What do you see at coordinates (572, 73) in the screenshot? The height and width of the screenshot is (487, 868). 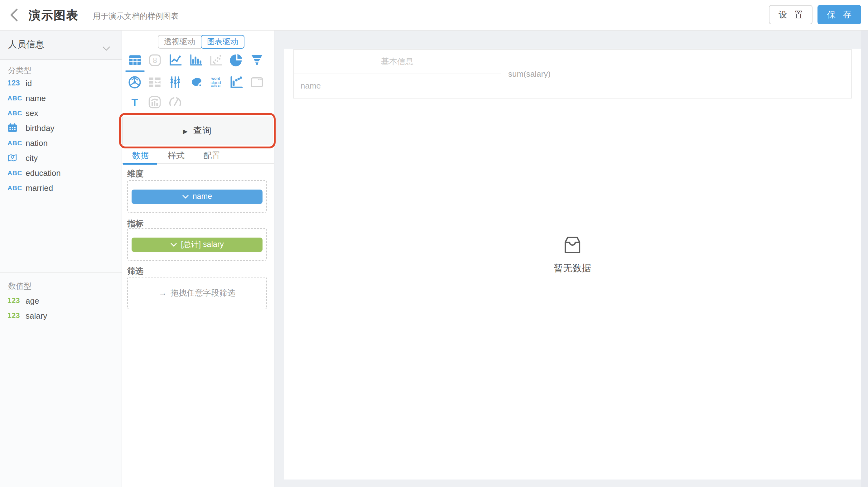 I see `preview-table: 基本信息 name sum(salary)` at bounding box center [572, 73].